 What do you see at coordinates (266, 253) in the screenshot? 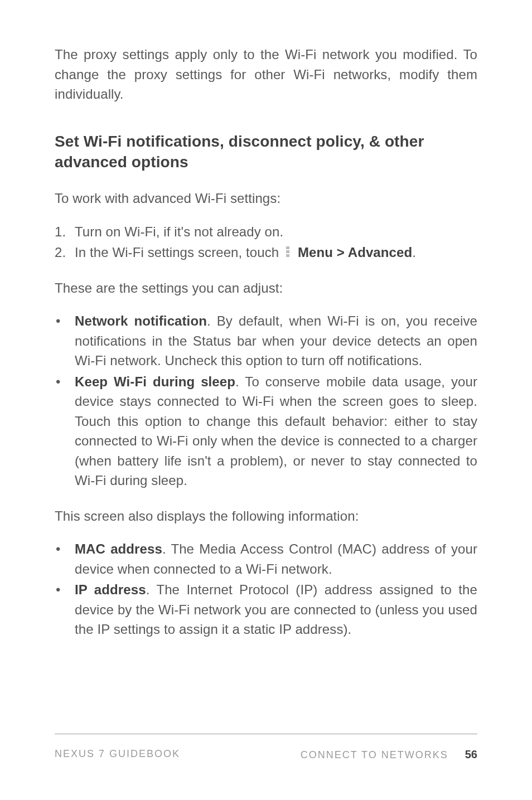
I see `list-item: 2. In the Wi-Fi settings screen, touch M…` at bounding box center [266, 253].